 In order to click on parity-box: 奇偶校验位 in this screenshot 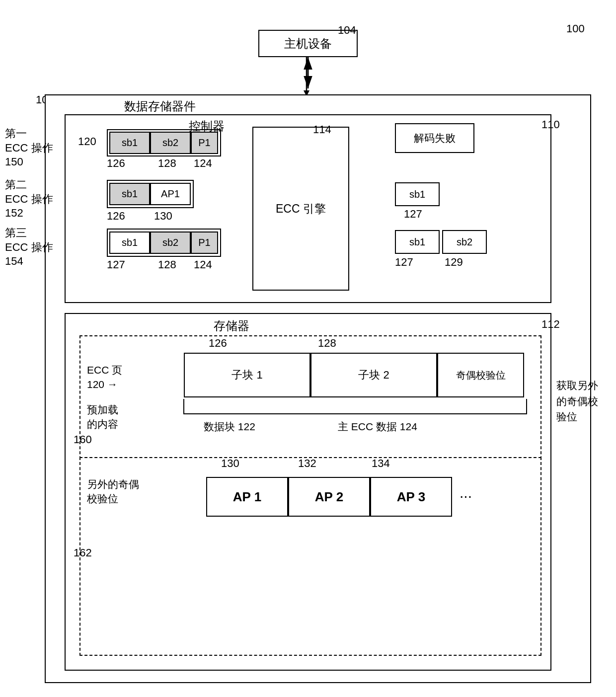, I will do `click(481, 375)`.